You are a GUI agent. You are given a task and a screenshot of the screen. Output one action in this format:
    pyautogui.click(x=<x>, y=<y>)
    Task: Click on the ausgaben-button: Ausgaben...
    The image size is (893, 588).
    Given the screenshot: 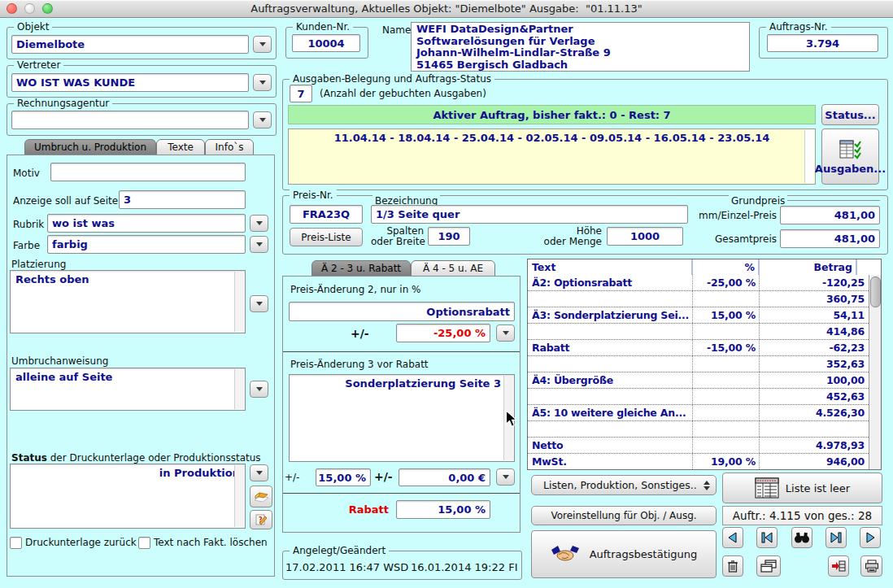 What is the action you would take?
    pyautogui.click(x=851, y=156)
    